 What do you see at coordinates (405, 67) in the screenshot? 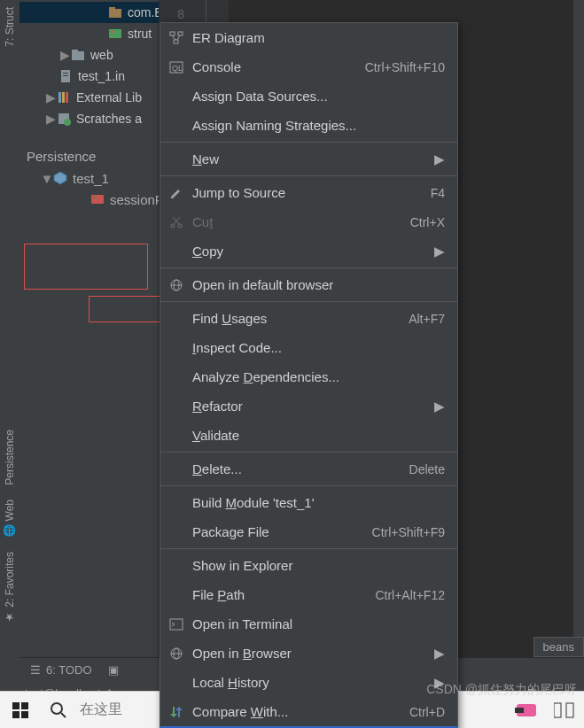
I see `menu-shortcut: Ctrl+Shift+F10` at bounding box center [405, 67].